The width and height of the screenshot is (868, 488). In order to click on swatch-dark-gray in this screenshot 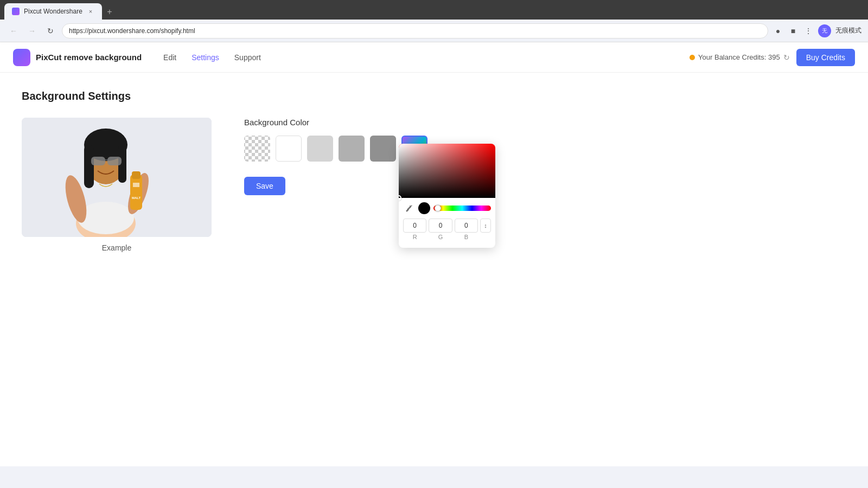, I will do `click(383, 149)`.